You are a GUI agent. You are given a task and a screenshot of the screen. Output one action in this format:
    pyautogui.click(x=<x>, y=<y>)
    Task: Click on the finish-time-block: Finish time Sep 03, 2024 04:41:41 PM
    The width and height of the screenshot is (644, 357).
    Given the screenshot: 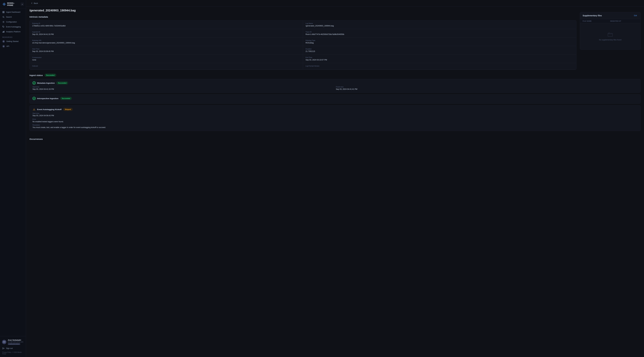 What is the action you would take?
    pyautogui.click(x=486, y=88)
    